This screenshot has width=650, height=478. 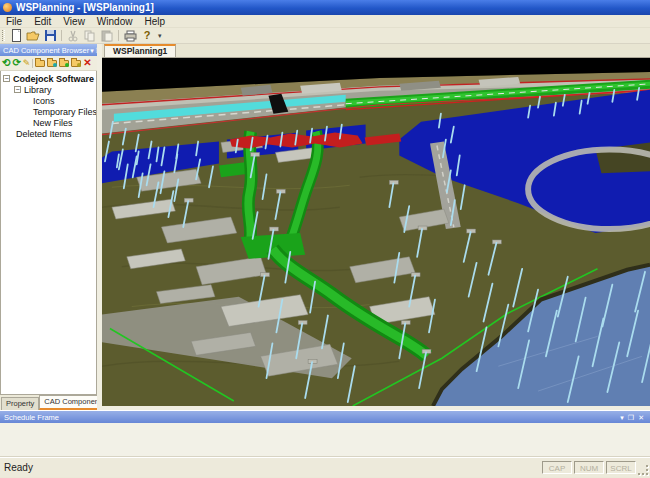 What do you see at coordinates (20, 404) in the screenshot?
I see `tab-property: Property` at bounding box center [20, 404].